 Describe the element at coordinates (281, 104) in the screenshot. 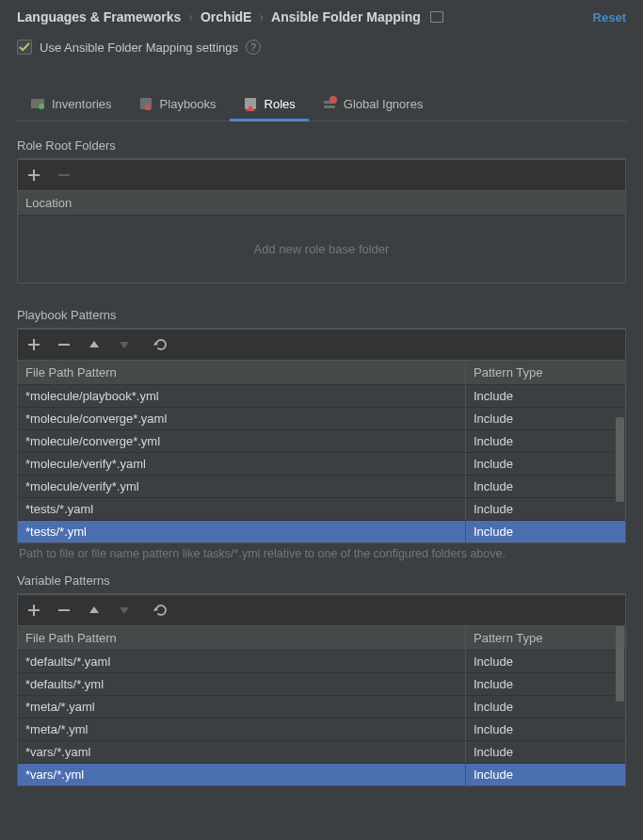

I see `tab-roles-label: Roles` at that location.